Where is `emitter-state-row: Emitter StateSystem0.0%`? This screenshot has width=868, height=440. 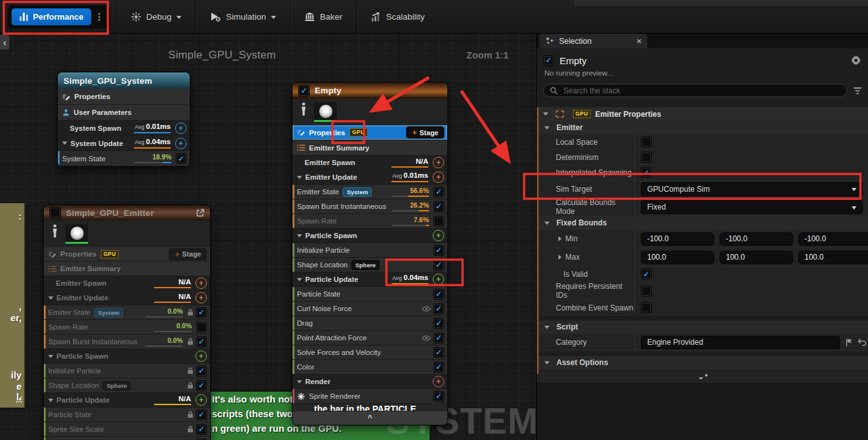 emitter-state-row: Emitter StateSystem0.0% is located at coordinates (127, 312).